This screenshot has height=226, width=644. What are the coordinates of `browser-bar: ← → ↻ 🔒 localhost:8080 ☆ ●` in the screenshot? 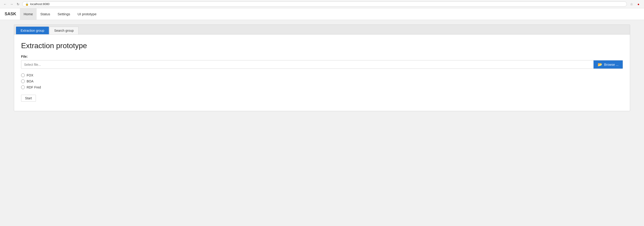 It's located at (322, 4).